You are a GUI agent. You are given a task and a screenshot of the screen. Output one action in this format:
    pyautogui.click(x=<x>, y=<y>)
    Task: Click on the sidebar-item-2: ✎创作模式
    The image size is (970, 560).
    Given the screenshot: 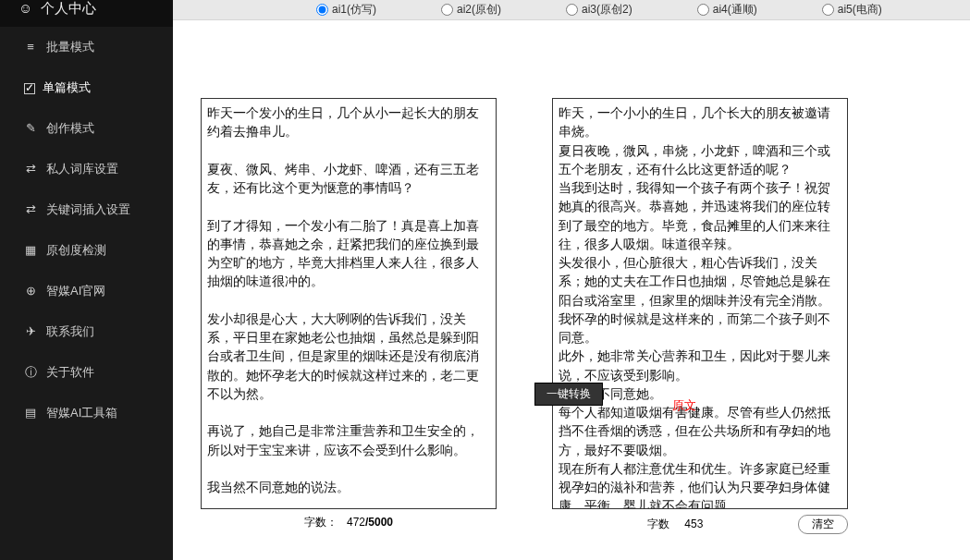 What is the action you would take?
    pyautogui.click(x=87, y=128)
    